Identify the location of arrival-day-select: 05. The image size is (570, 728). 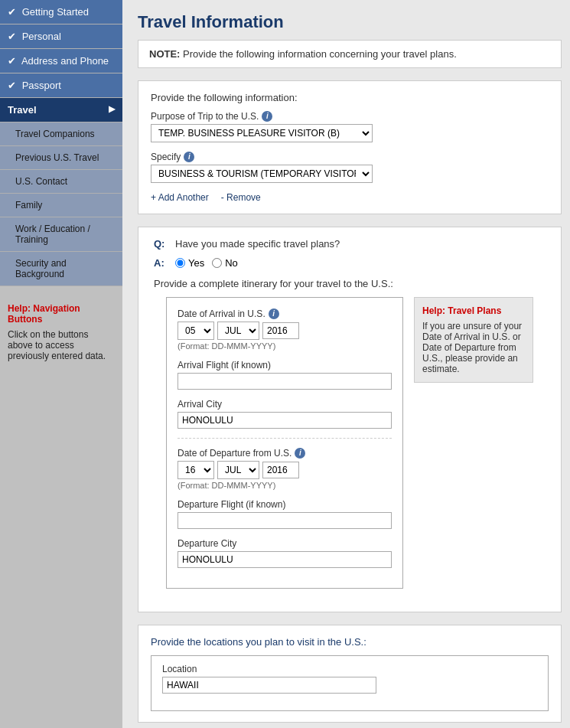
(196, 331).